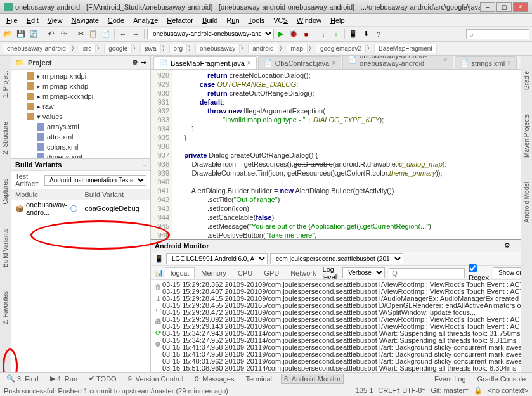 Image resolution: width=532 pixels, height=396 pixels. What do you see at coordinates (81, 208) in the screenshot?
I see `bv-row: 📦onebusaway-andro...ⓘ obaGoogleDebug` at bounding box center [81, 208].